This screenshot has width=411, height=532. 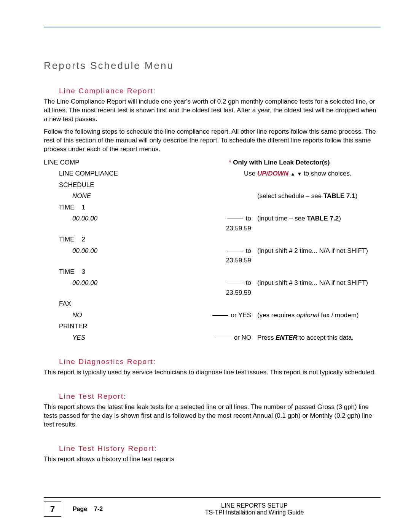 I want to click on menu-hint: (input time – see TABLE 7.2), so click(x=317, y=219).